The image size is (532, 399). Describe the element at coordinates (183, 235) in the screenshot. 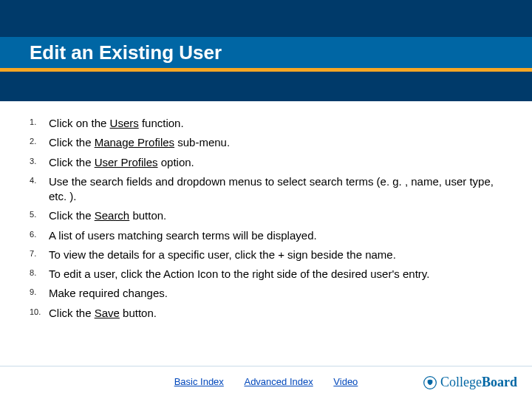

I see `step-text: A list of users matching search terms wi…` at that location.